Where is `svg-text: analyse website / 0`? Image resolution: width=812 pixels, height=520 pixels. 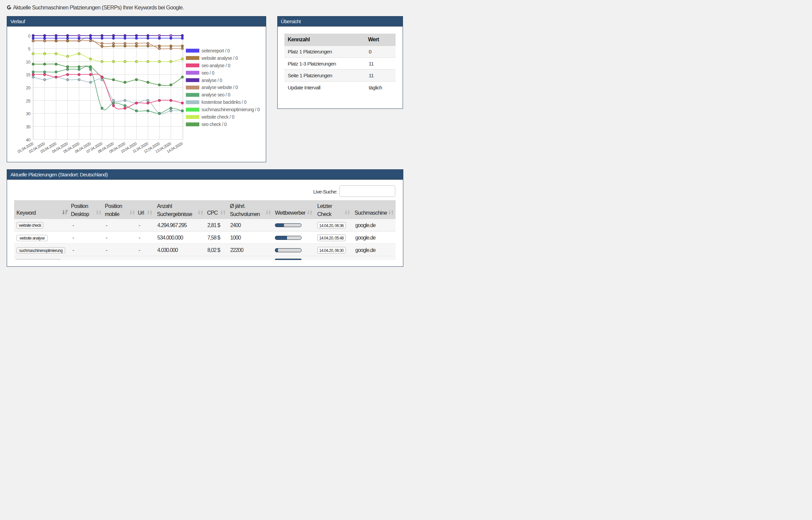 svg-text: analyse website / 0 is located at coordinates (220, 88).